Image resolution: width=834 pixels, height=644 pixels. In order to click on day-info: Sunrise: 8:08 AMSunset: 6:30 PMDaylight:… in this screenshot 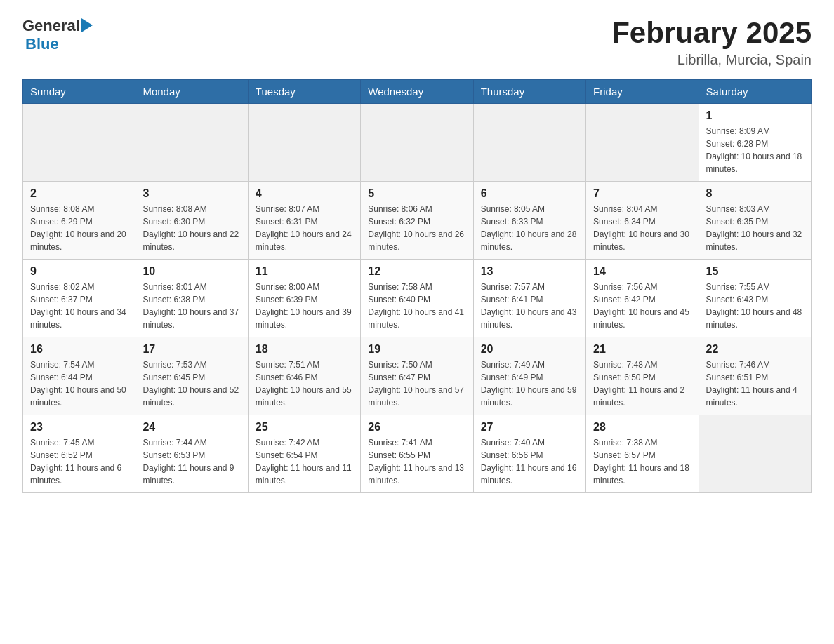, I will do `click(191, 228)`.